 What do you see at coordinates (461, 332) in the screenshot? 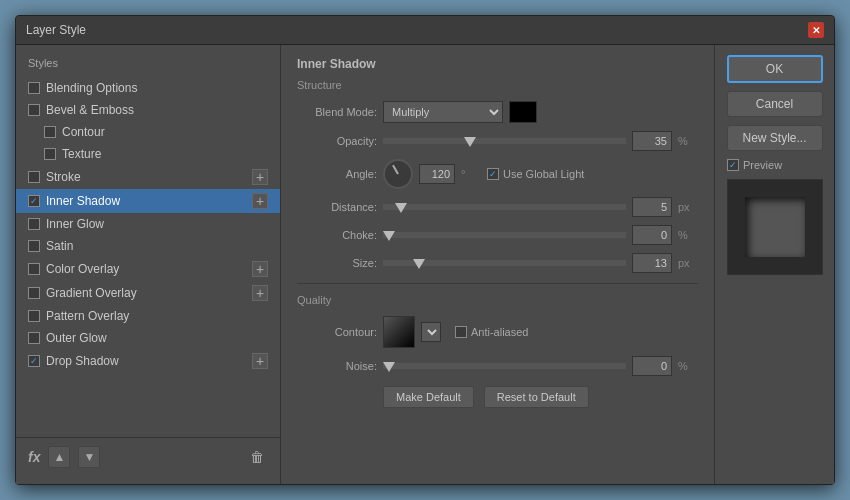
I see `anti-aliased-checkbox` at bounding box center [461, 332].